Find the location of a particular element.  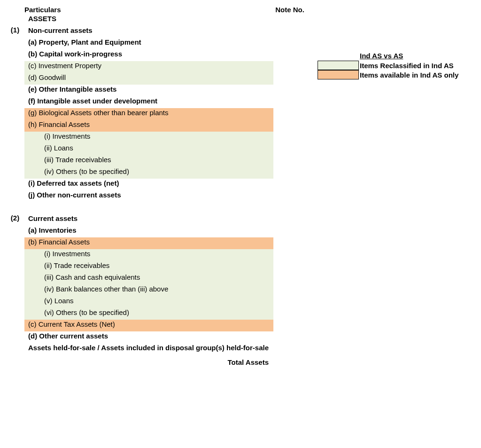

row-index: (1) is located at coordinates (15, 32).